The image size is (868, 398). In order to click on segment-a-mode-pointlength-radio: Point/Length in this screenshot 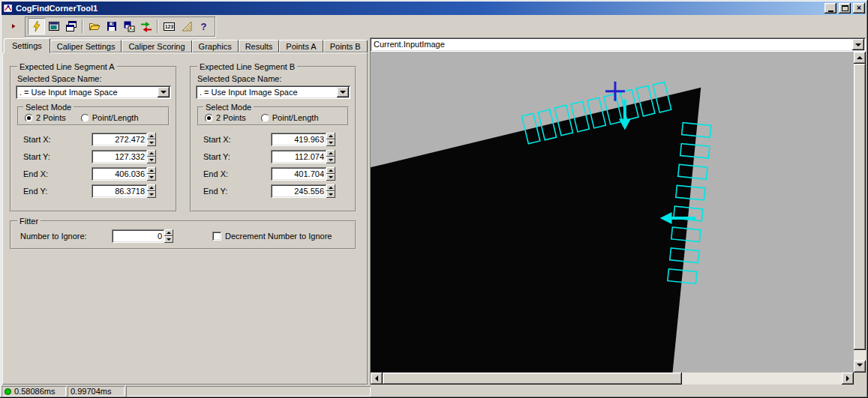, I will do `click(110, 118)`.